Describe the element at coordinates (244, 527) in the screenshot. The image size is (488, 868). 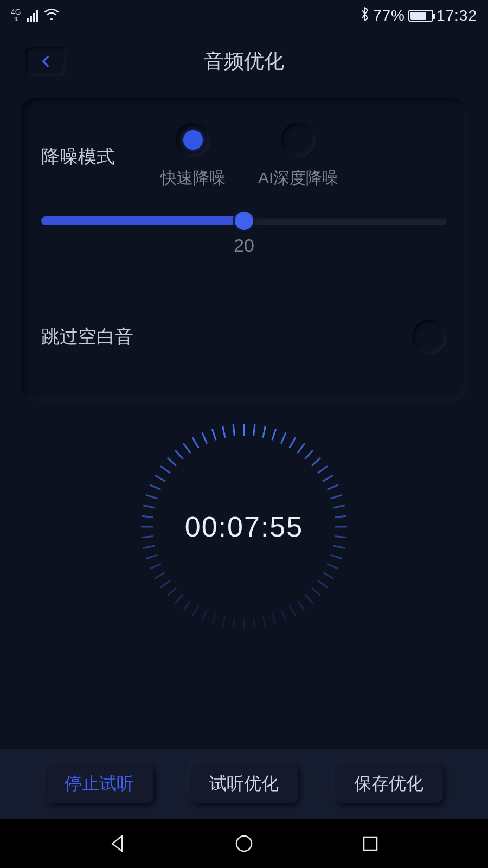
I see `timer-dial: 00:07:55` at that location.